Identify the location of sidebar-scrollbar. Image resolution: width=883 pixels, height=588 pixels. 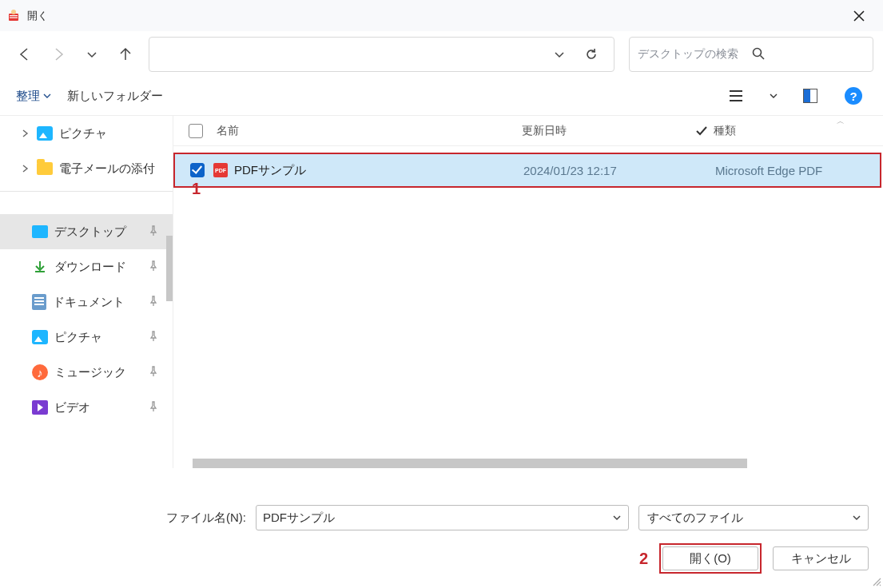
(169, 268).